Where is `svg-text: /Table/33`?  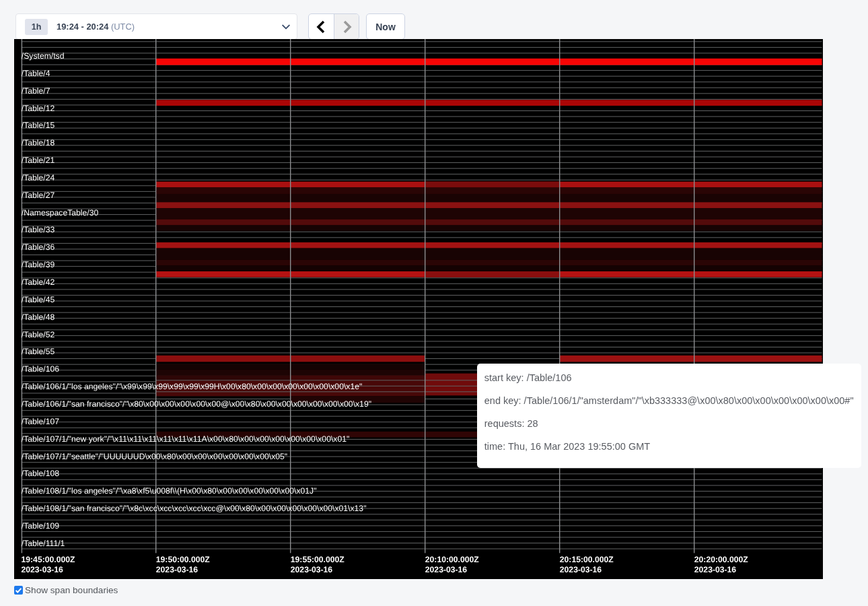 svg-text: /Table/33 is located at coordinates (38, 230).